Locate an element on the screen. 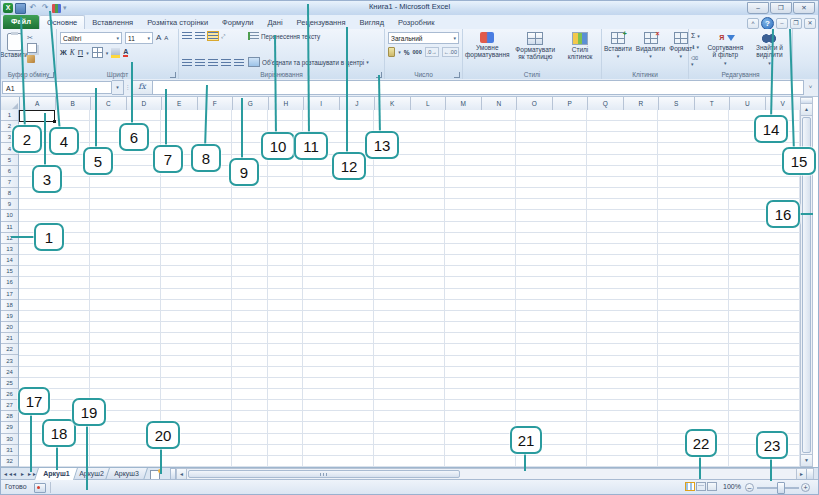 This screenshot has height=495, width=819. tab-дані: Дані is located at coordinates (276, 22).